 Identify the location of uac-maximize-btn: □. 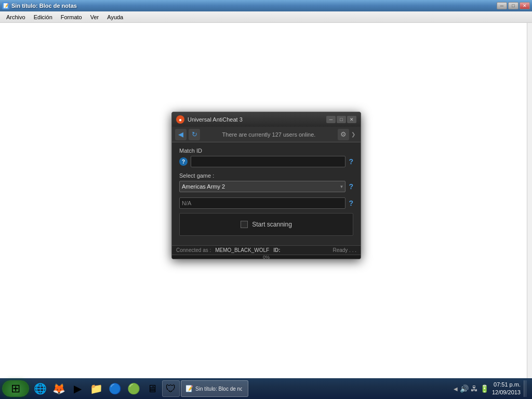
(341, 119).